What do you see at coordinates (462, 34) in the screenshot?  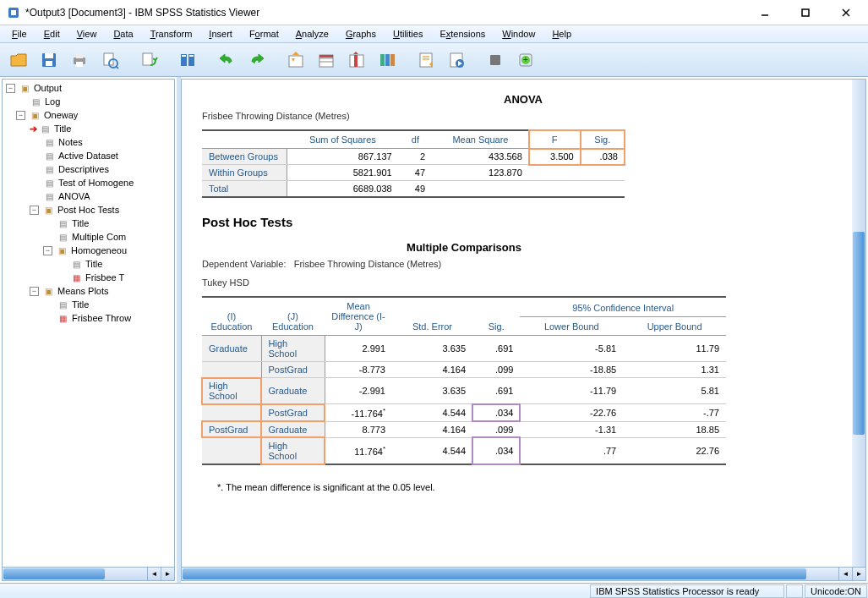 I see `menu-extensions: Extensions` at bounding box center [462, 34].